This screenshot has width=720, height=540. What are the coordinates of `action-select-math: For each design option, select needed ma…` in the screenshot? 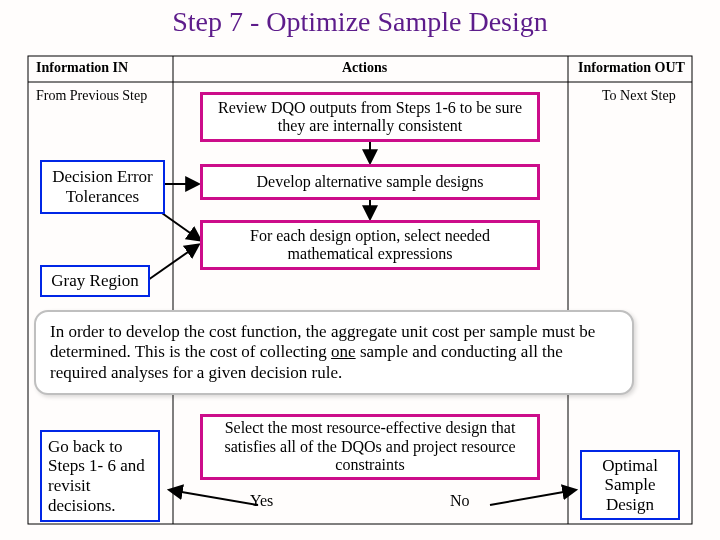 It's located at (370, 245).